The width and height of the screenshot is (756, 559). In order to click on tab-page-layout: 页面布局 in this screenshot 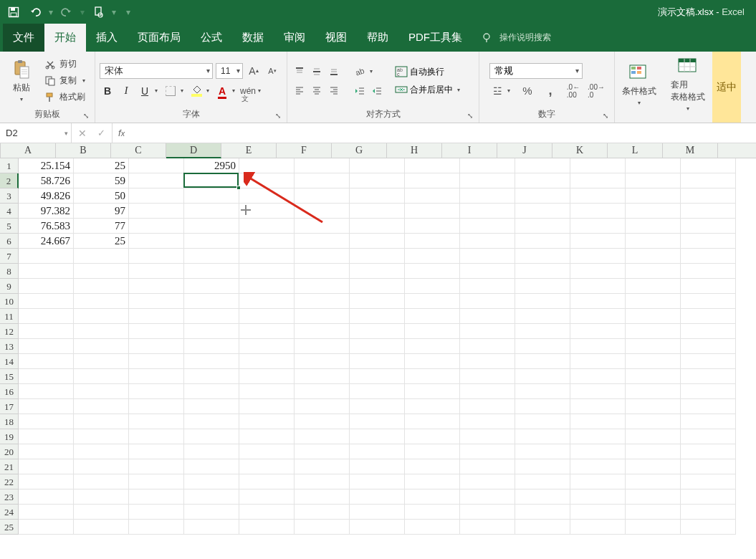, I will do `click(159, 37)`.